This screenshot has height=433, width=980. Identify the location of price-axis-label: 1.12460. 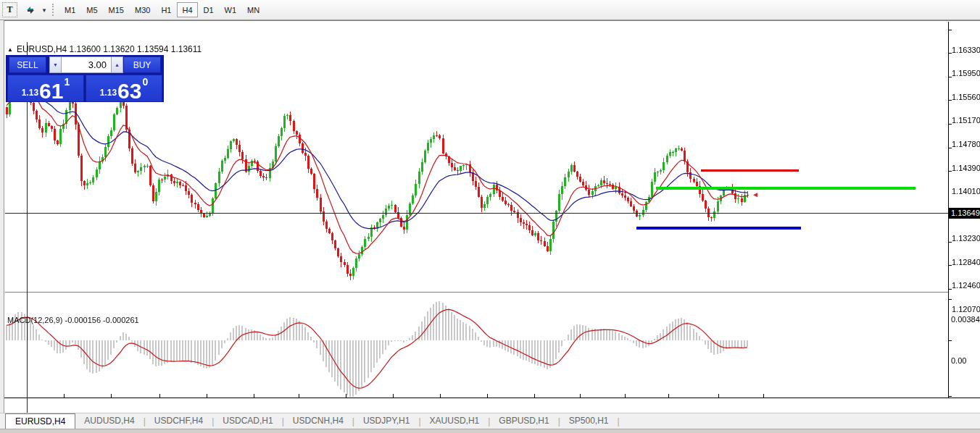
(966, 285).